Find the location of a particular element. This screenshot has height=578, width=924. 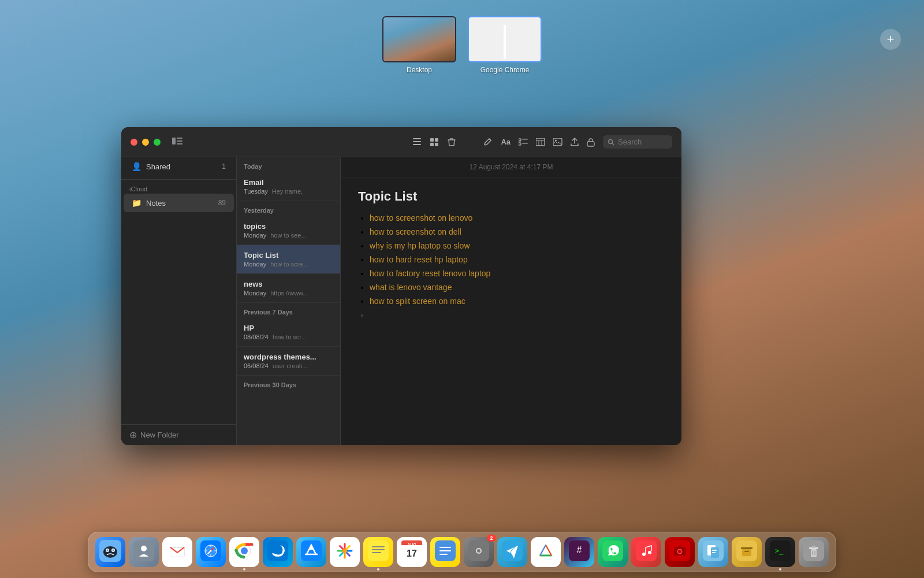

sidebar-item-notes: 📁 Notes 89 is located at coordinates (179, 203).